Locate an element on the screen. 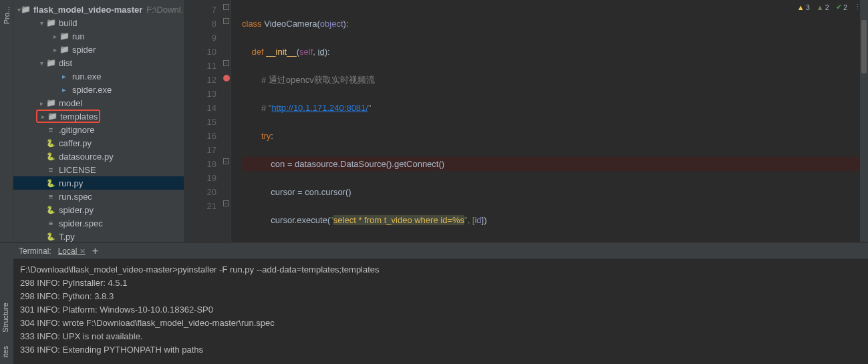  tree-label: flask_model_video-master is located at coordinates (88, 9).